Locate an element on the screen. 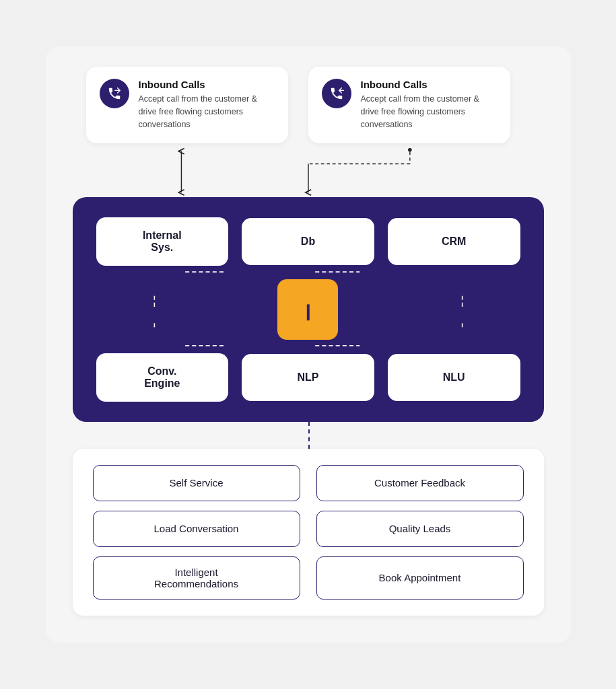 Image resolution: width=616 pixels, height=689 pixels. db-box: Db is located at coordinates (308, 242).